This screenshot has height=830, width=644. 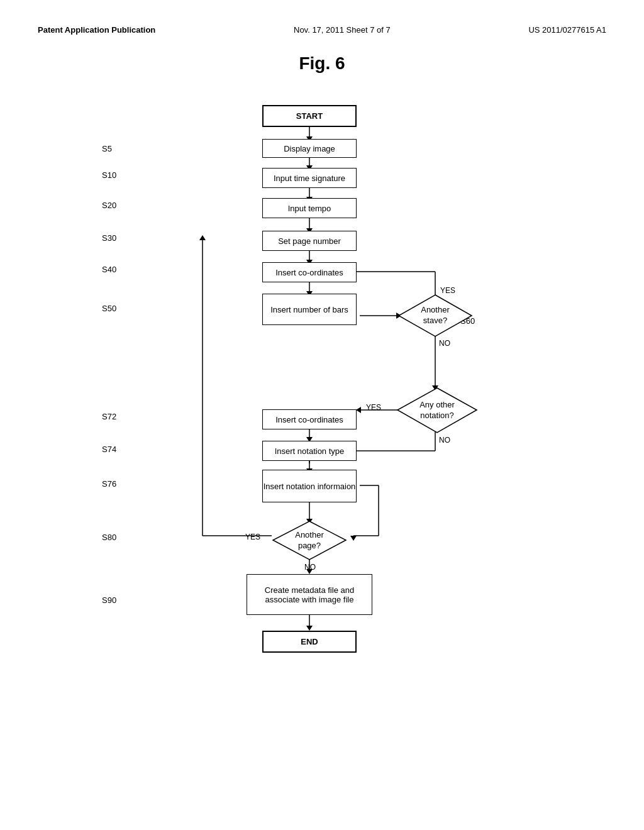 What do you see at coordinates (309, 116) in the screenshot?
I see `start-box: START` at bounding box center [309, 116].